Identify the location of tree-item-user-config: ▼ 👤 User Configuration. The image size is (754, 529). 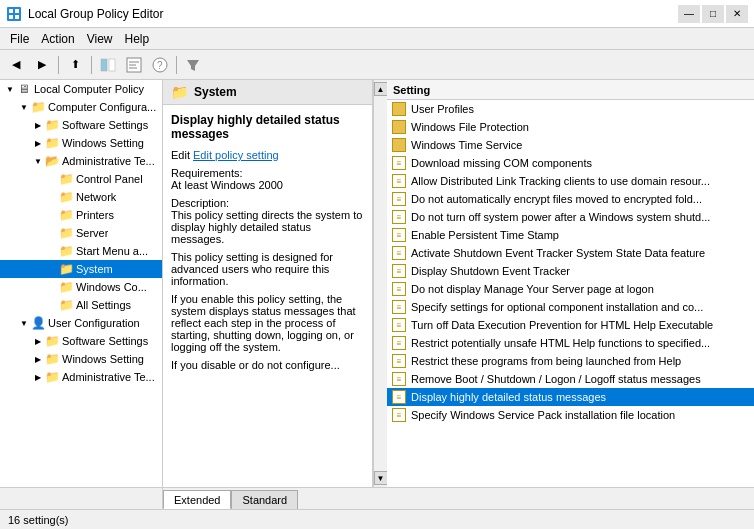
(81, 323).